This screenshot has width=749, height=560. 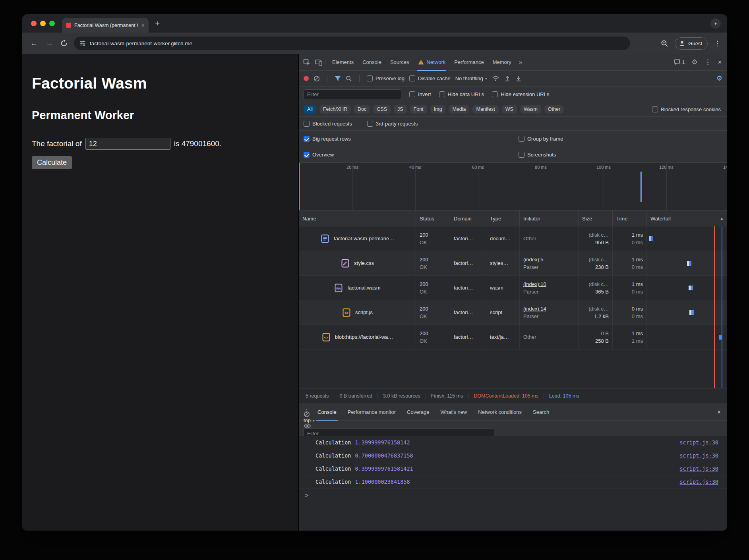 I want to click on forward-button: →, so click(x=49, y=43).